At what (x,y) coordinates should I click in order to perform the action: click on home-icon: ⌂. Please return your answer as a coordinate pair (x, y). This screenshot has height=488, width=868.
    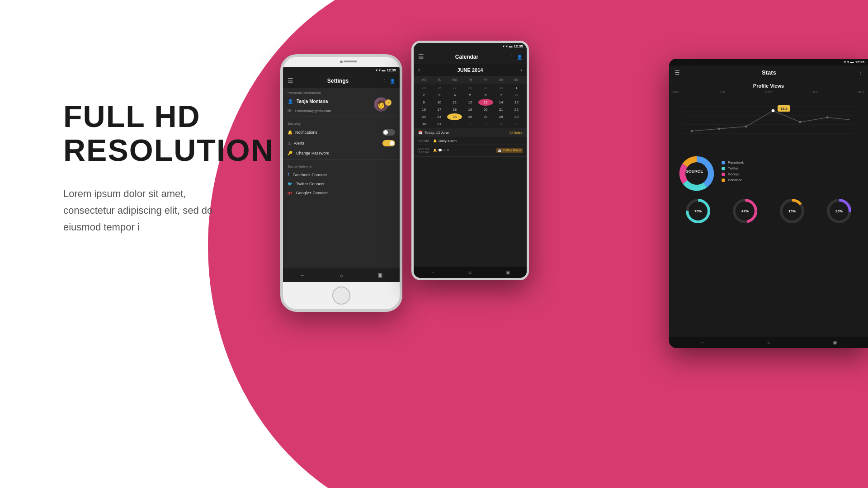
    Looking at the image, I should click on (342, 275).